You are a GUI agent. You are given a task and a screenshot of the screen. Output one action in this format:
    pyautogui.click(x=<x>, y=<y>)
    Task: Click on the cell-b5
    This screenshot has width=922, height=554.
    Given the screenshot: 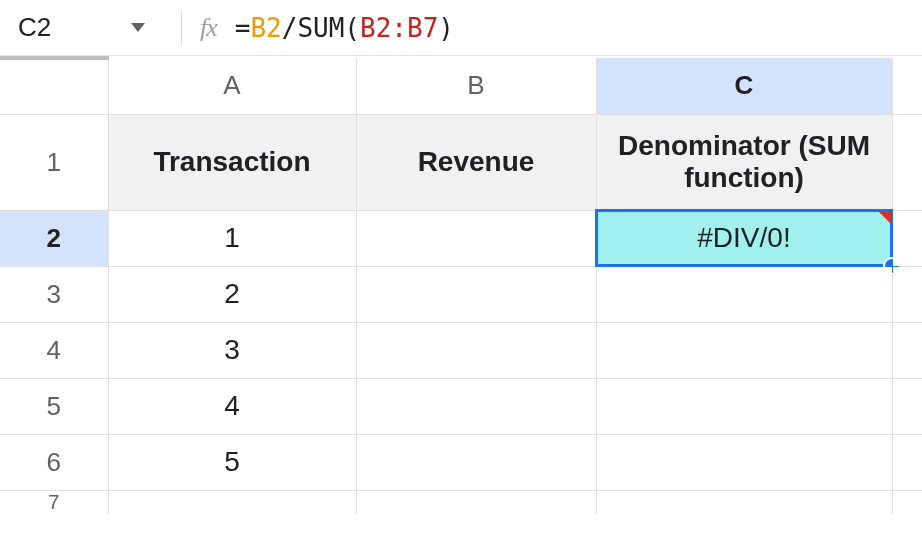 What is the action you would take?
    pyautogui.click(x=476, y=406)
    